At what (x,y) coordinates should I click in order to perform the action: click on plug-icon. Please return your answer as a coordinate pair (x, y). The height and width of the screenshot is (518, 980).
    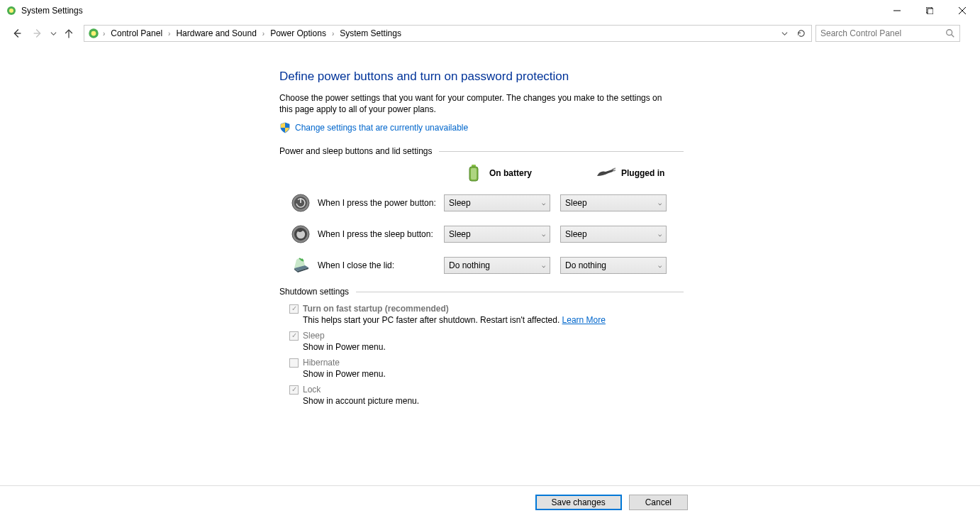
    Looking at the image, I should click on (606, 173).